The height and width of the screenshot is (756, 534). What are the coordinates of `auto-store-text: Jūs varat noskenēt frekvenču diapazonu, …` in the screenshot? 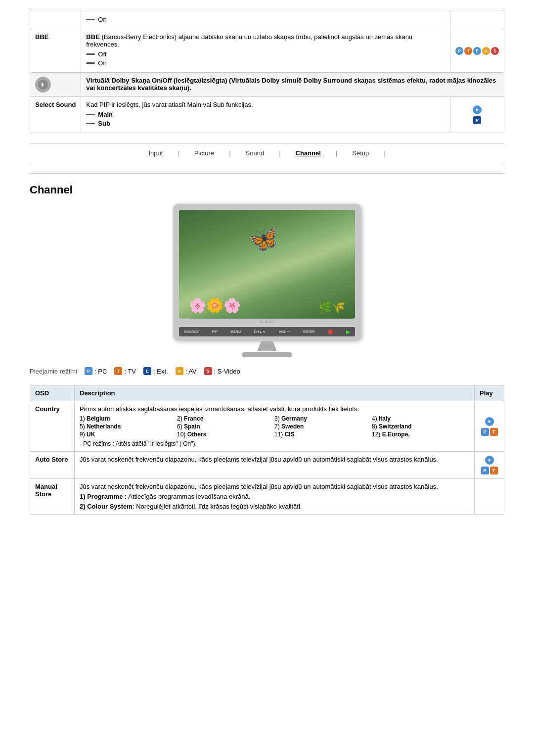 It's located at (274, 459).